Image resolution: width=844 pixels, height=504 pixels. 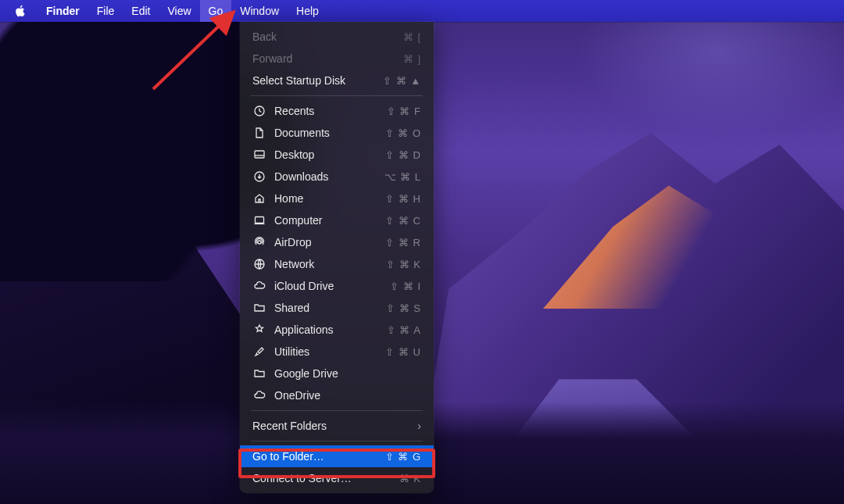 I want to click on menu-shortcut: ⇧ ⌘ I, so click(x=406, y=286).